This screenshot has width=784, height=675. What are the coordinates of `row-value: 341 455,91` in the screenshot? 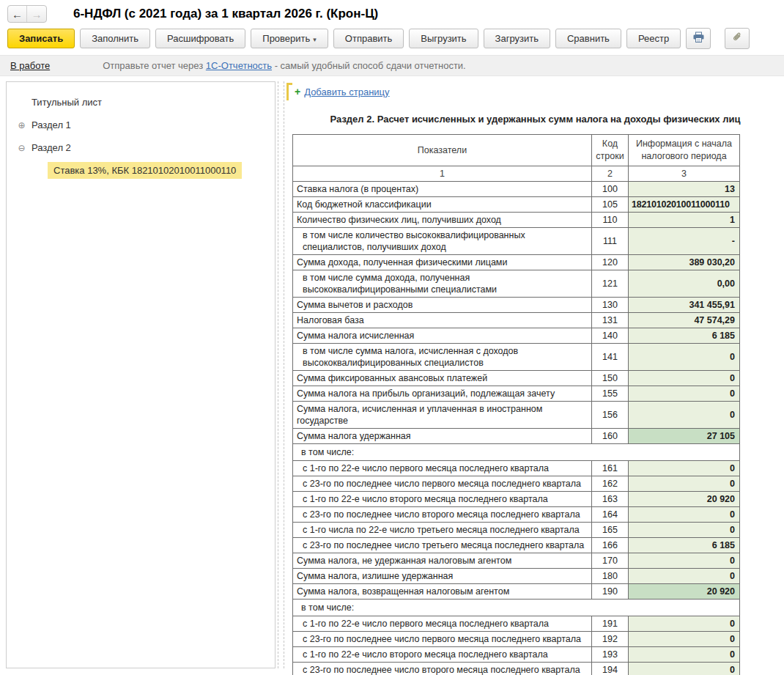 It's located at (684, 305).